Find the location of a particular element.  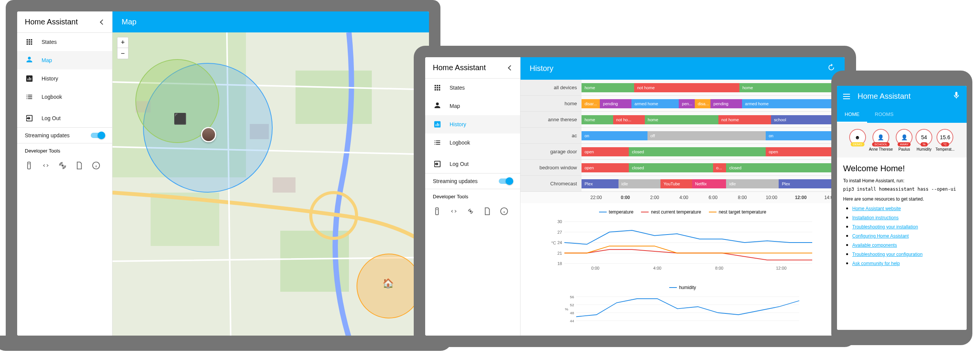

legend-swatch is located at coordinates (673, 288).